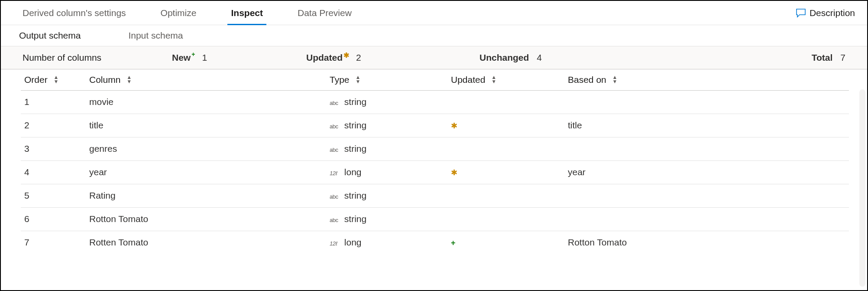  What do you see at coordinates (206, 80) in the screenshot?
I see `col-header-column: Column` at bounding box center [206, 80].